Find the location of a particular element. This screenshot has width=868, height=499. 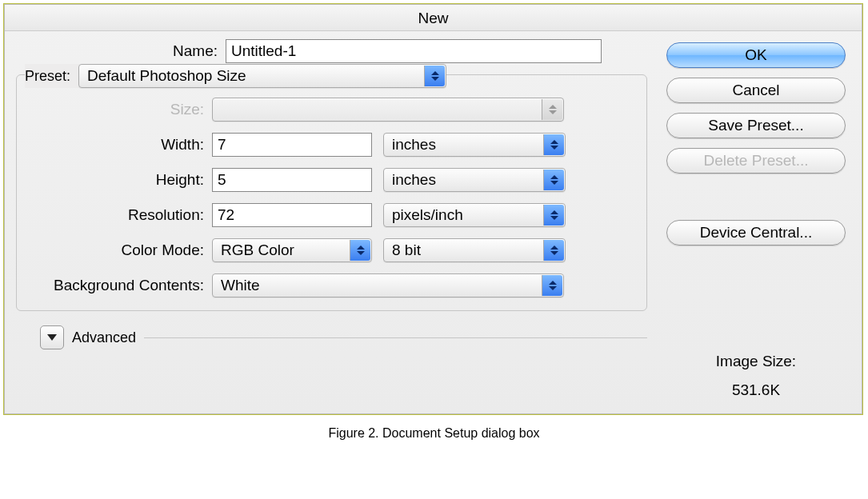

triangle-down-icon is located at coordinates (52, 337).